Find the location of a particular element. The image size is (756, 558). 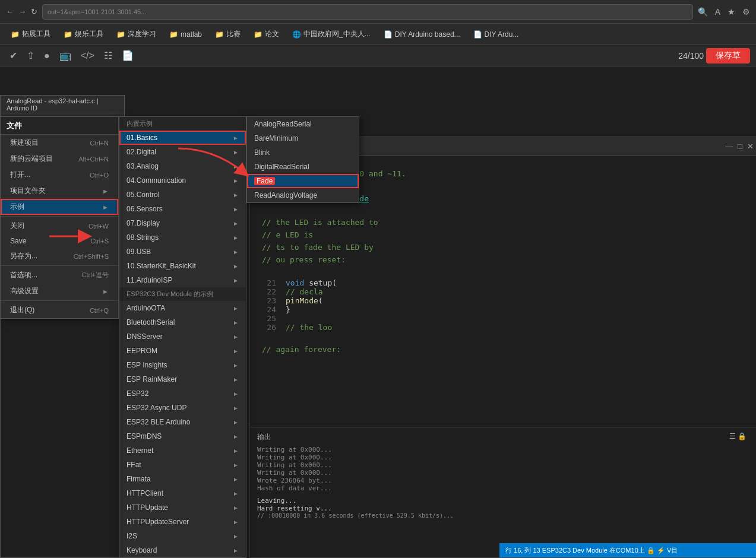

submenu-firmata: Firmata ► is located at coordinates (183, 479).